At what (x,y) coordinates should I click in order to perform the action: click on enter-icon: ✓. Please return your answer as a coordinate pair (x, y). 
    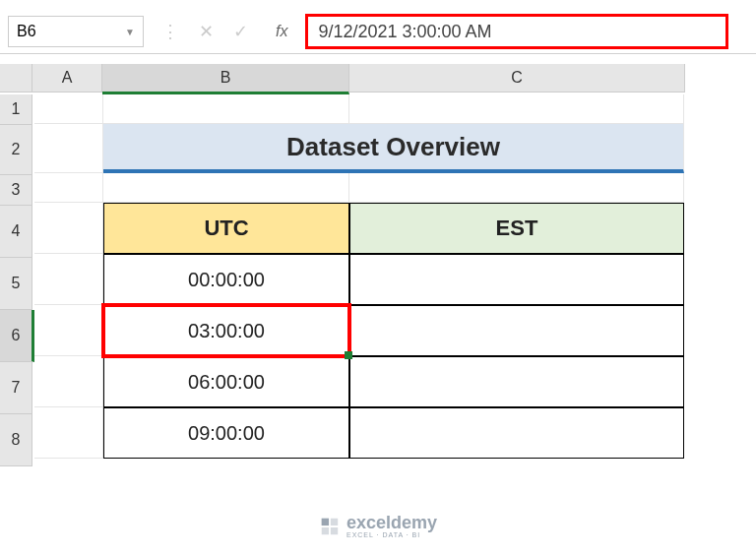
    Looking at the image, I should click on (240, 31).